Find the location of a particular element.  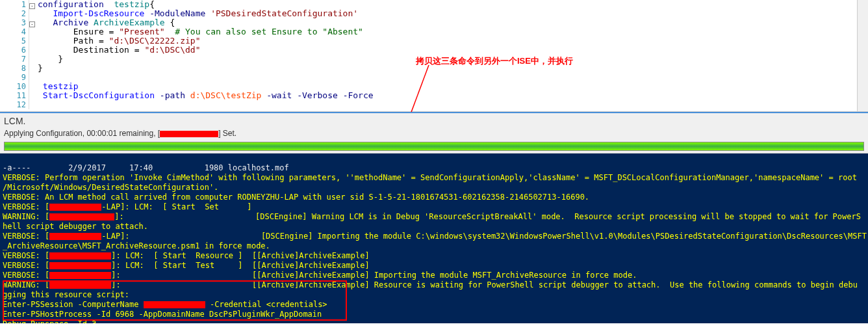

code-line: configuration testzip{ is located at coordinates (453, 5).